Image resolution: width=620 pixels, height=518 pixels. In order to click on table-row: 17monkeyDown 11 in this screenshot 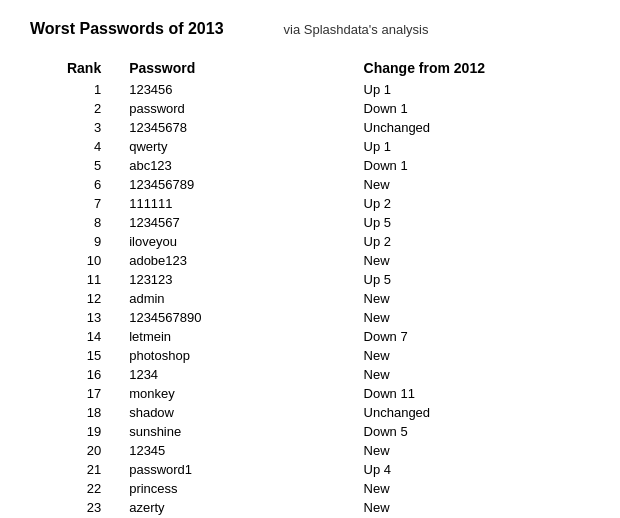, I will do `click(310, 394)`.